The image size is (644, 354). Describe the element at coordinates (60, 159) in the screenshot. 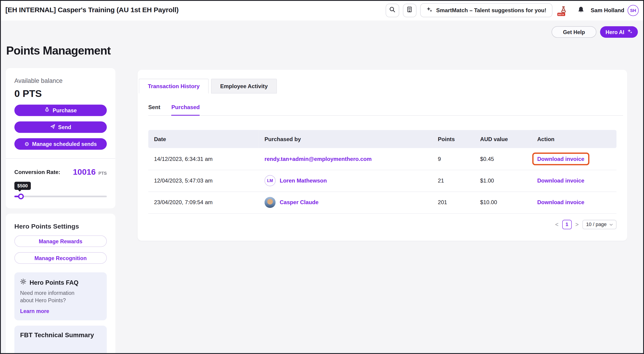

I see `divider` at that location.